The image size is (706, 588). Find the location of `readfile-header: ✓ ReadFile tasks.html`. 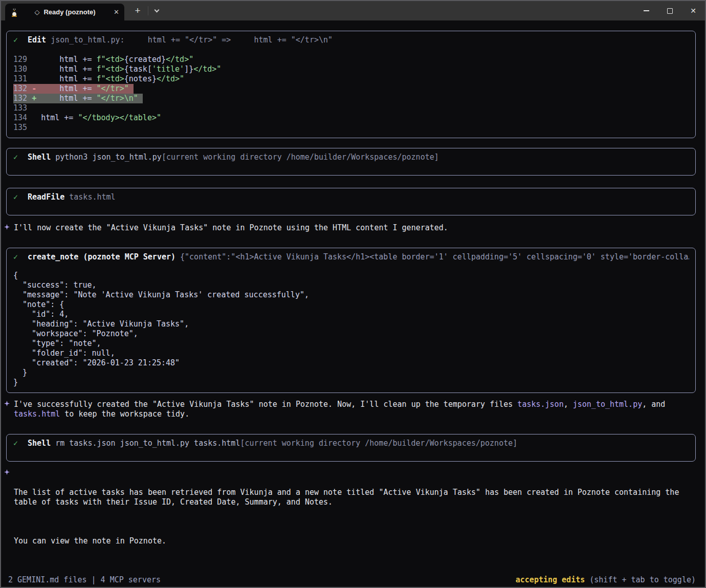

readfile-header: ✓ ReadFile tasks.html is located at coordinates (351, 198).